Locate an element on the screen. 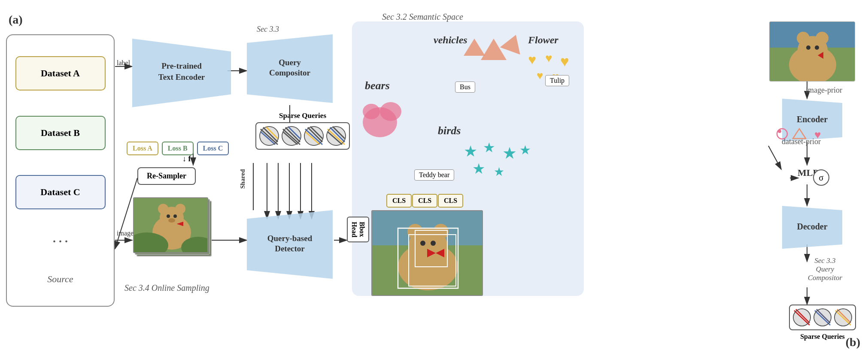  dots: · · · is located at coordinates (60, 241).